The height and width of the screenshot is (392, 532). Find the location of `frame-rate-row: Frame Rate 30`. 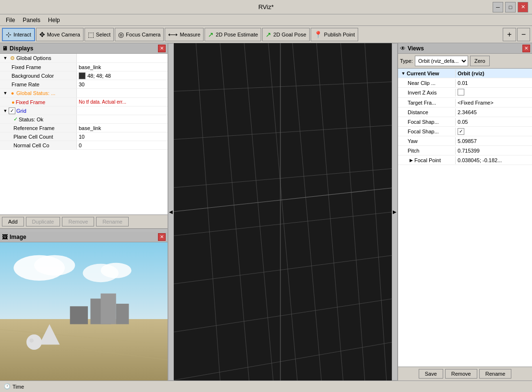

frame-rate-row: Frame Rate 30 is located at coordinates (84, 84).